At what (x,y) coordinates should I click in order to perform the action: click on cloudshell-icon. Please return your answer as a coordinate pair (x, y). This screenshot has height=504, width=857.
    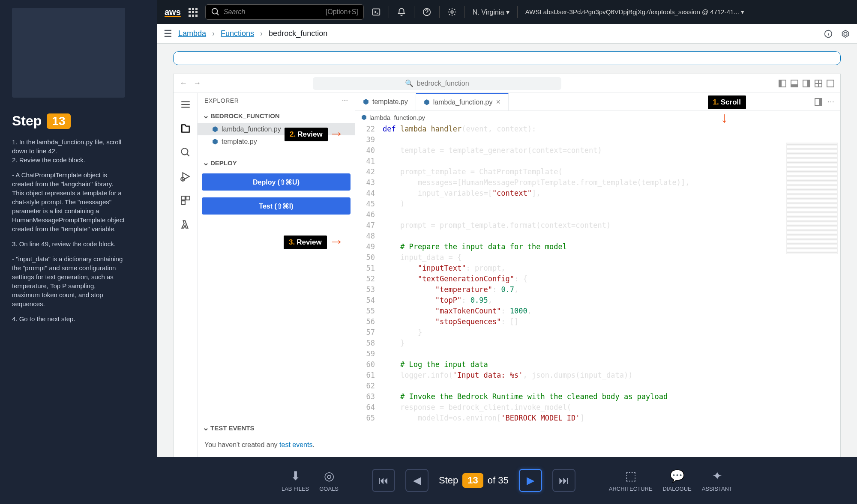
    Looking at the image, I should click on (376, 12).